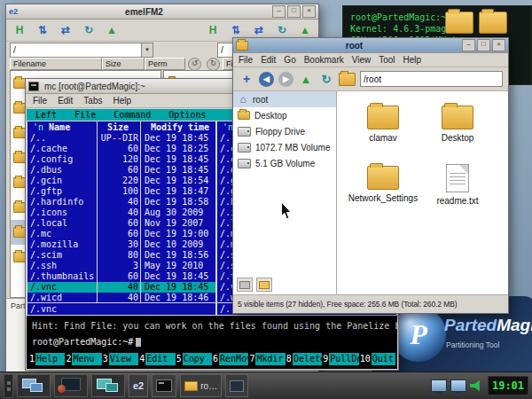  Describe the element at coordinates (458, 386) in the screenshot. I see `network-tray-icon` at that location.